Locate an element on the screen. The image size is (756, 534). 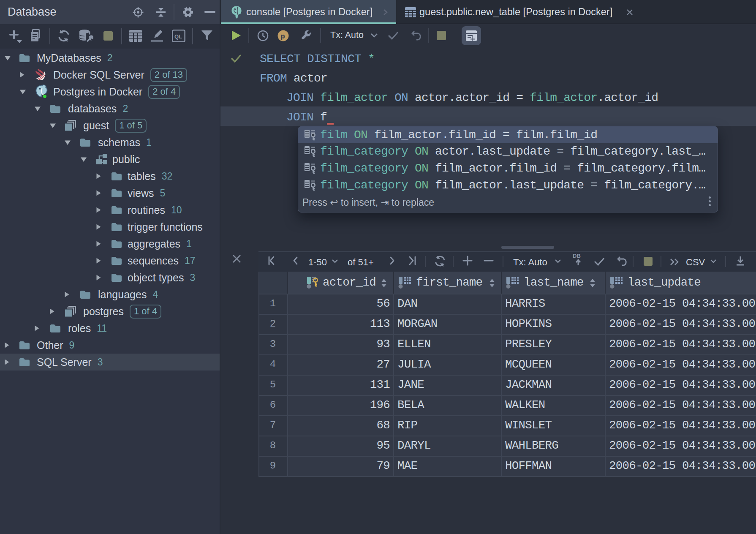
svg-text: p is located at coordinates (283, 36).